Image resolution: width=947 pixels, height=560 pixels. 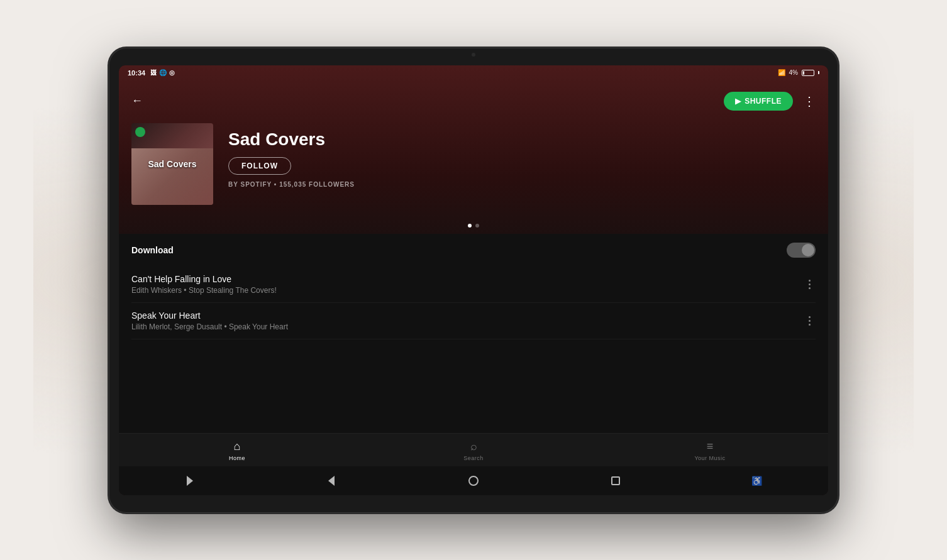 What do you see at coordinates (757, 481) in the screenshot?
I see `android-accessibility-button` at bounding box center [757, 481].